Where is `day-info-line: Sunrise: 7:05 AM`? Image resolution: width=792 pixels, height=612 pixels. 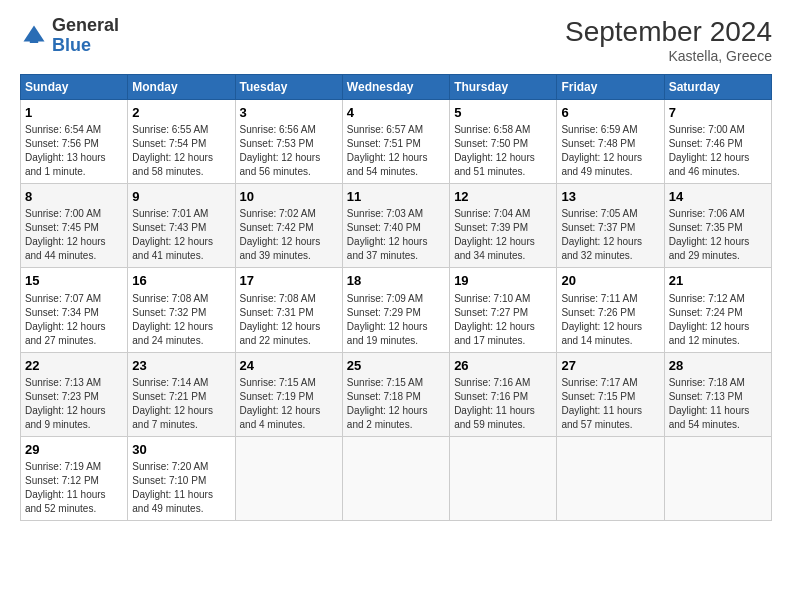 day-info-line: Sunrise: 7:05 AM is located at coordinates (610, 214).